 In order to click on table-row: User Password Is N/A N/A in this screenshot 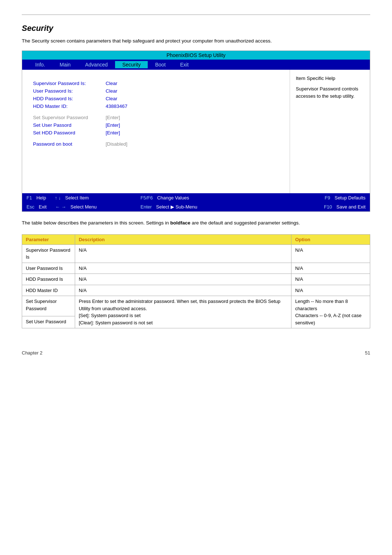, I will do `click(196, 268)`.